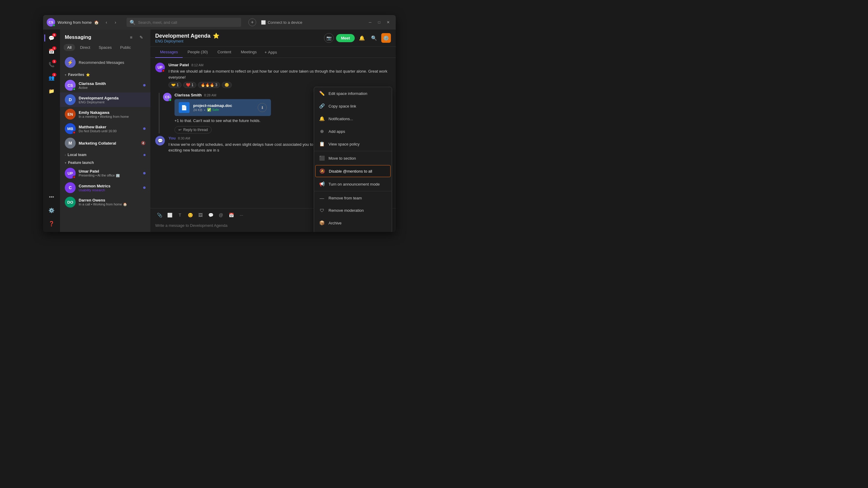 This screenshot has width=868, height=488. Describe the element at coordinates (193, 130) in the screenshot. I see `reply-to-thread-button: ↩ Reply to thread` at that location.